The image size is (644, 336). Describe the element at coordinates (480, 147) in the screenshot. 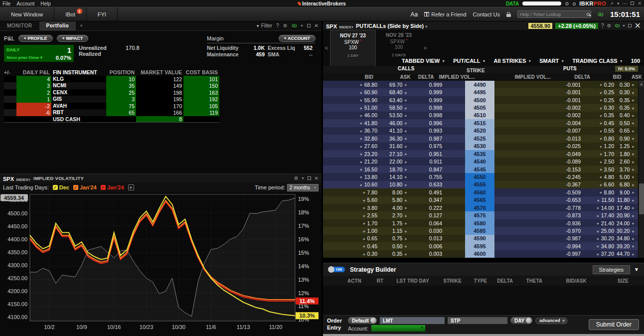

I see `strike-cell: 4530` at that location.